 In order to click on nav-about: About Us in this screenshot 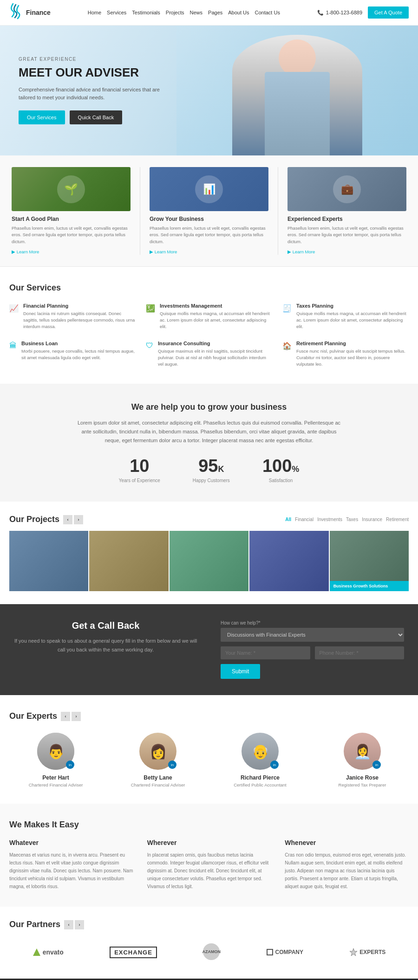, I will do `click(239, 13)`.